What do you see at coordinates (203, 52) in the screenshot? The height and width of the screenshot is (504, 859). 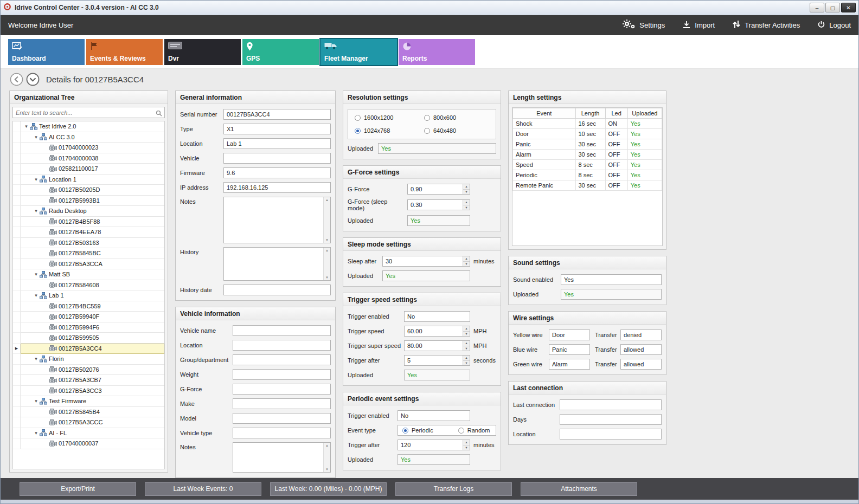 I see `tab-dvr: Dvr` at bounding box center [203, 52].